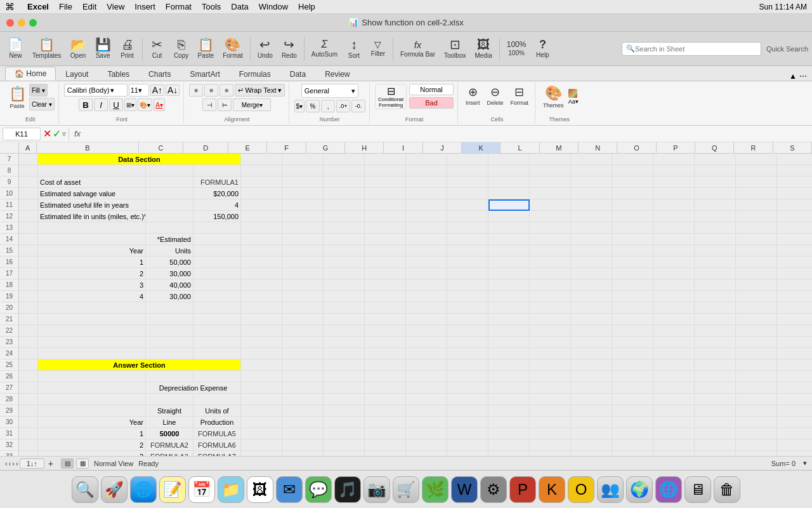  What do you see at coordinates (115, 6) in the screenshot?
I see `menu-view: View` at bounding box center [115, 6].